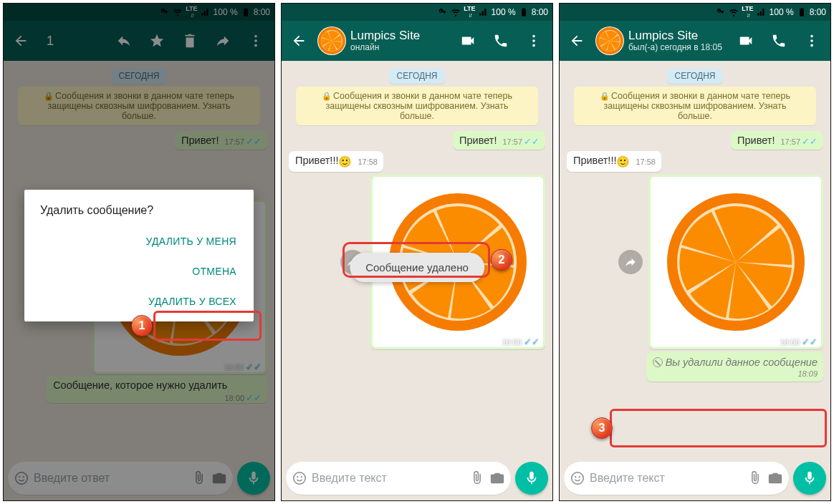 Image resolution: width=834 pixels, height=504 pixels. I want to click on toast-message: Сообщение удалено, so click(417, 268).